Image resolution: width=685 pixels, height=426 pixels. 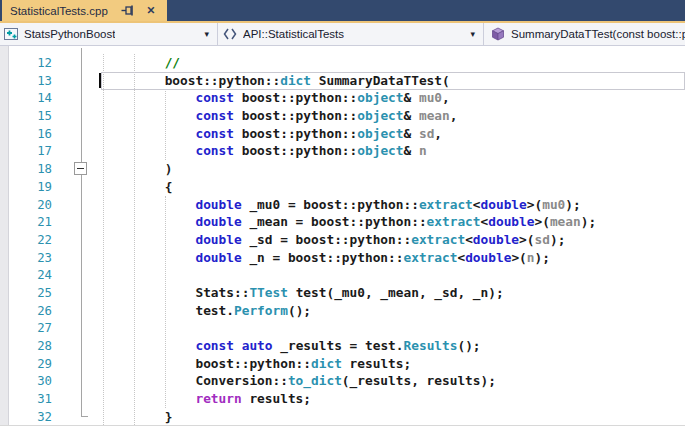 What do you see at coordinates (30, 223) in the screenshot?
I see `line-number: 21` at bounding box center [30, 223].